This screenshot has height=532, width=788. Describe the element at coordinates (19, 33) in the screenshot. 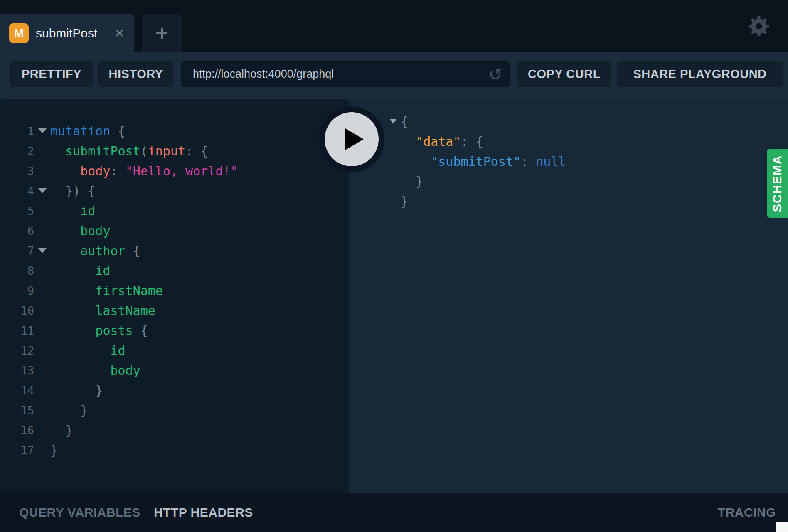

I see `mutation-badge: M` at that location.